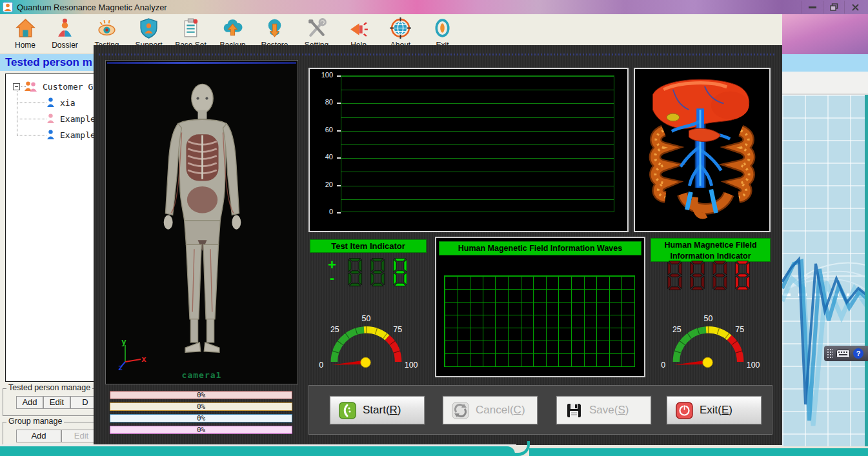 The height and width of the screenshot is (456, 868). Describe the element at coordinates (201, 375) in the screenshot. I see `camera-label: camera1` at that location.